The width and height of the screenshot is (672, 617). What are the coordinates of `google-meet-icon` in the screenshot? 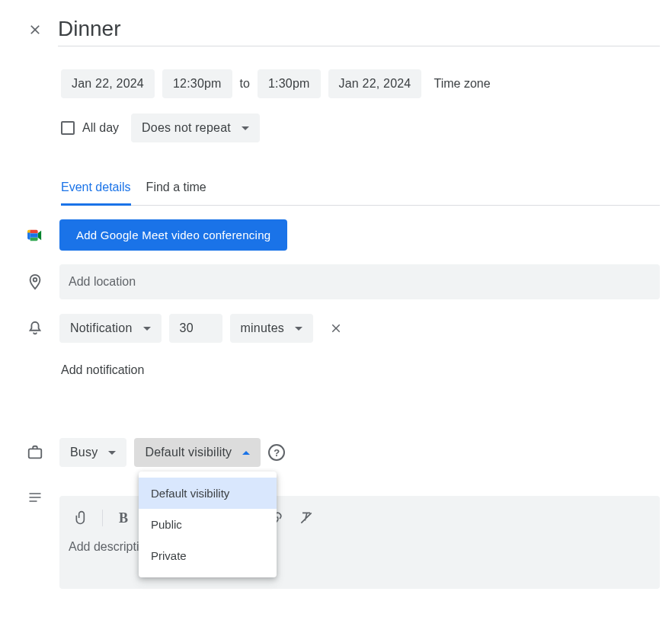 It's located at (35, 235).